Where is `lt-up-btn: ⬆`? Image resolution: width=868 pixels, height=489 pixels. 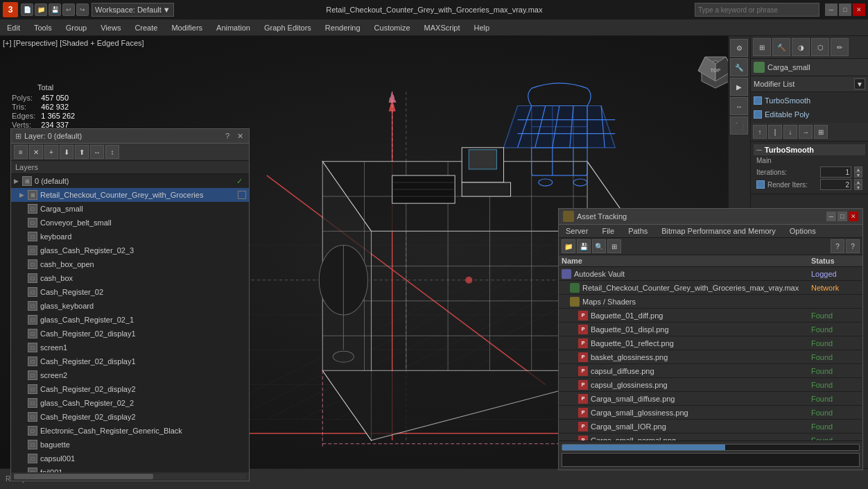 lt-up-btn: ⬆ is located at coordinates (82, 152).